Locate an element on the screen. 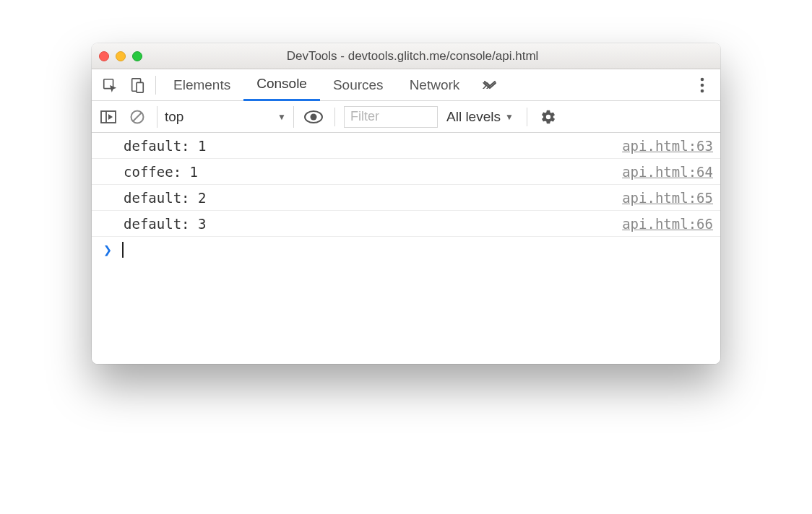 The image size is (812, 514). tab-console: Console is located at coordinates (282, 85).